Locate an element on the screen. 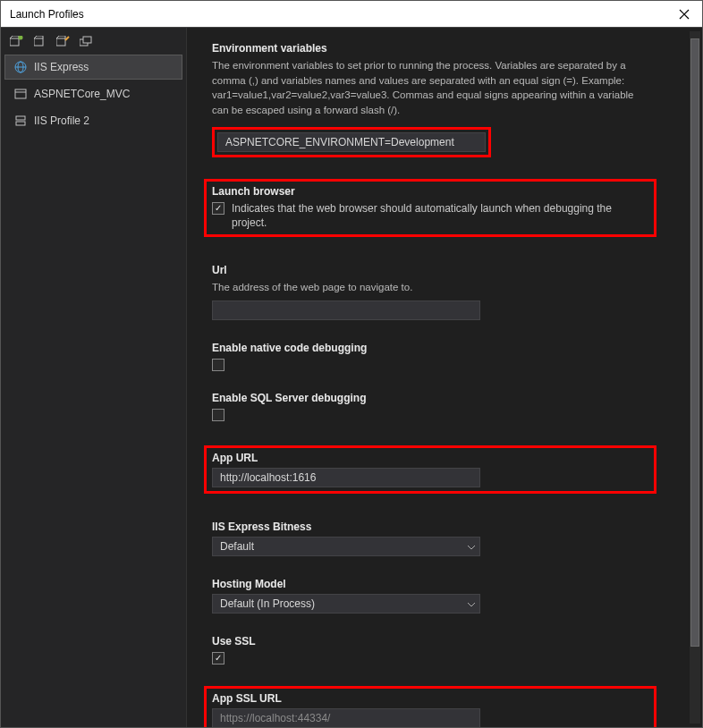 The height and width of the screenshot is (728, 703). new-profile-button is located at coordinates (17, 41).